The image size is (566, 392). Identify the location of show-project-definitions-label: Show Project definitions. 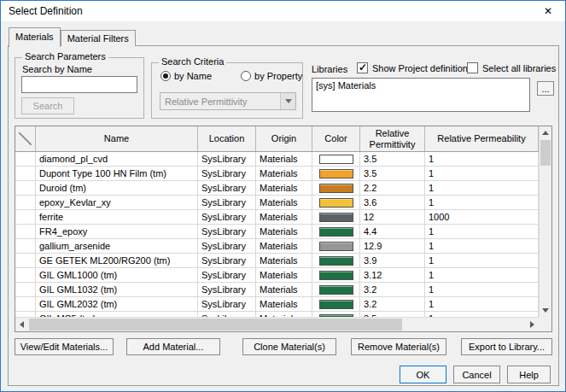
(422, 68).